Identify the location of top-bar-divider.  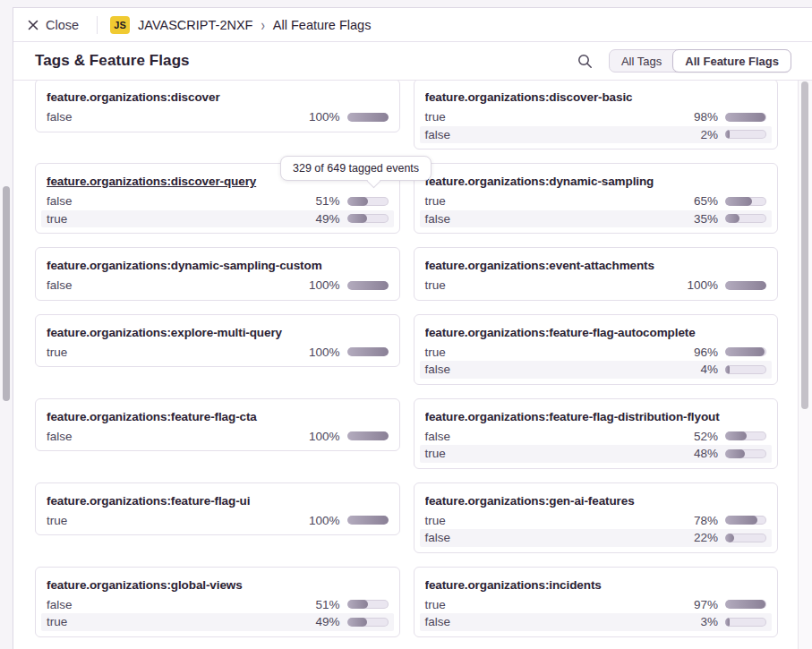
(97, 25).